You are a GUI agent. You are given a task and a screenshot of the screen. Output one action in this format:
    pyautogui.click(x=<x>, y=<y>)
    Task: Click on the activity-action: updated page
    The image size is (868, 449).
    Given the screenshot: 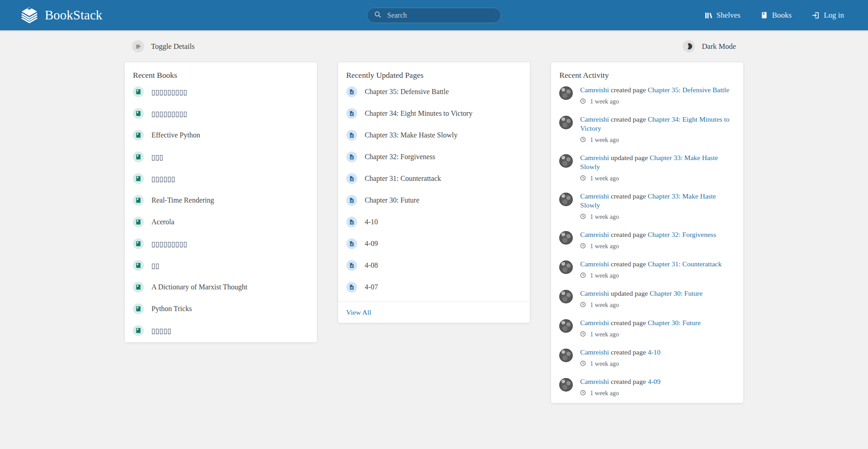 What is the action you would take?
    pyautogui.click(x=629, y=293)
    